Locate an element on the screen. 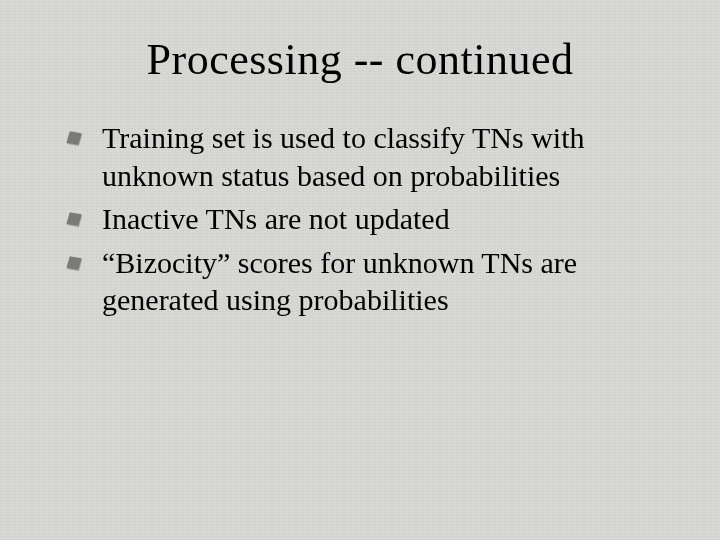 This screenshot has height=540, width=720. bullet-text: “Bizocity” scores for unknown TNs are ge… is located at coordinates (340, 282).